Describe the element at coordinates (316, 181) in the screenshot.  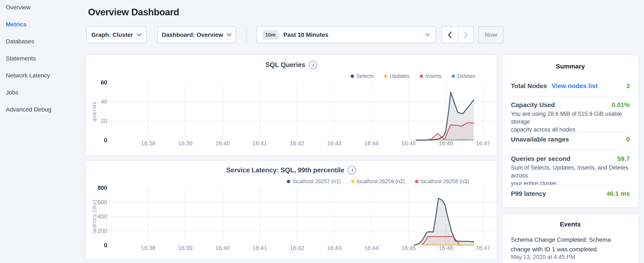
I see `legend-label: localhost:26257 (n1)` at that location.